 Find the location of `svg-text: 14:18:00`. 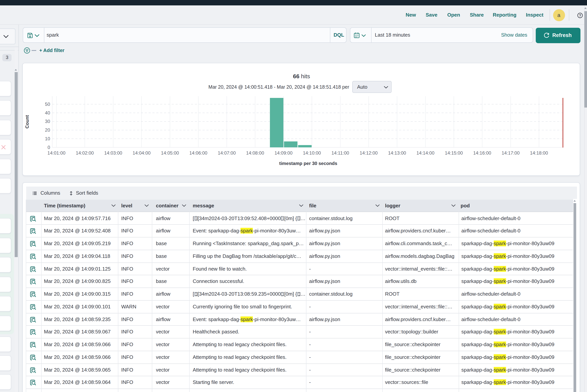

svg-text: 14:18:00 is located at coordinates (539, 153).